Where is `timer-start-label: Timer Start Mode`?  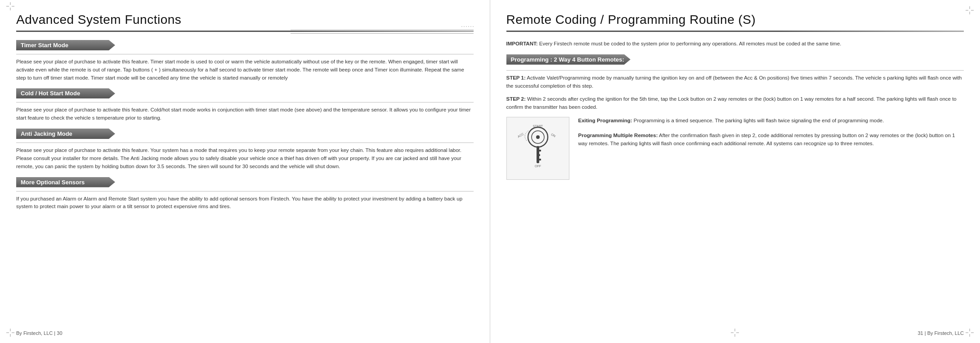
timer-start-label: Timer Start Mode is located at coordinates (66, 45).